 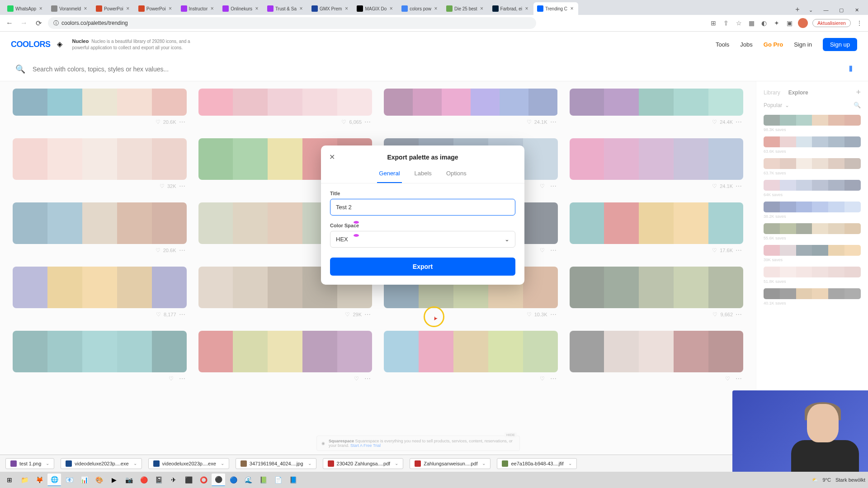 What do you see at coordinates (800, 431) in the screenshot?
I see `webcam-overlay` at bounding box center [800, 431].